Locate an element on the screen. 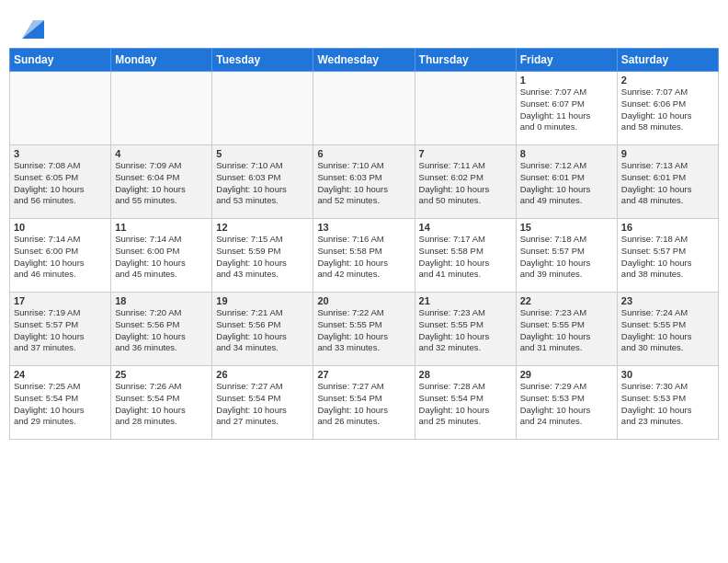  day-number: 13 is located at coordinates (364, 227).